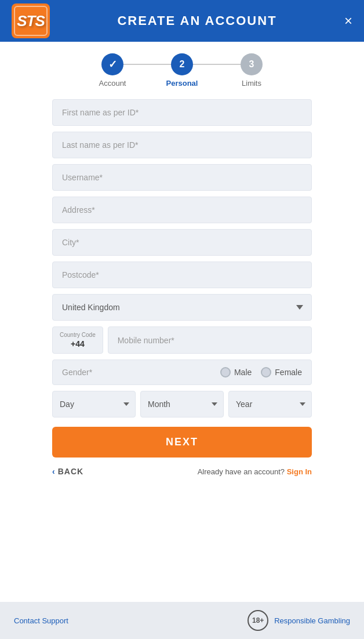 This screenshot has height=639, width=364. I want to click on last-name-input, so click(182, 145).